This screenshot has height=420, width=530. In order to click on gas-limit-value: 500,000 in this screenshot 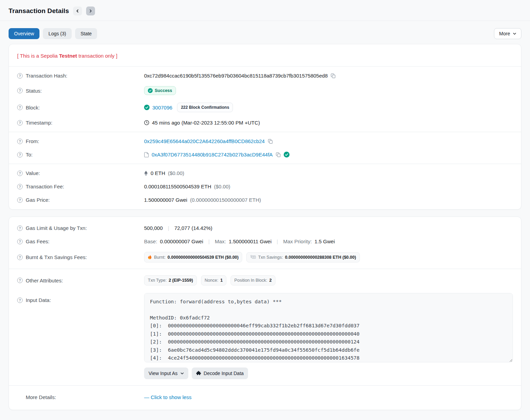, I will do `click(153, 228)`.